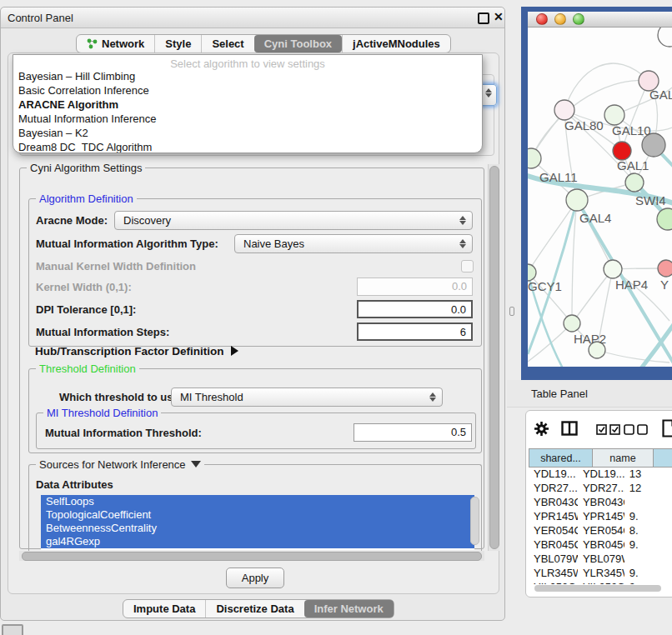 The height and width of the screenshot is (635, 672). What do you see at coordinates (600, 197) in the screenshot?
I see `network-graph: GALGAL80GAL10GAL11GAL1SWI4GAL4GCY1HAP4YH…` at bounding box center [600, 197].